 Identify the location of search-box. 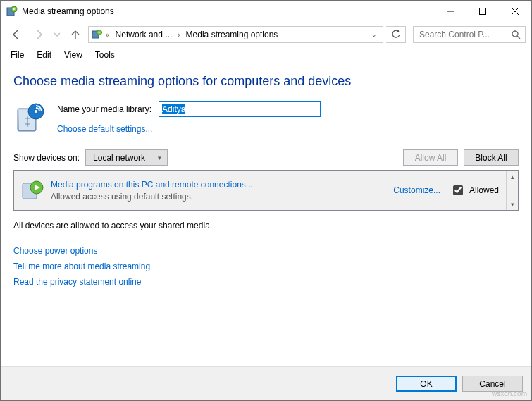
(469, 35).